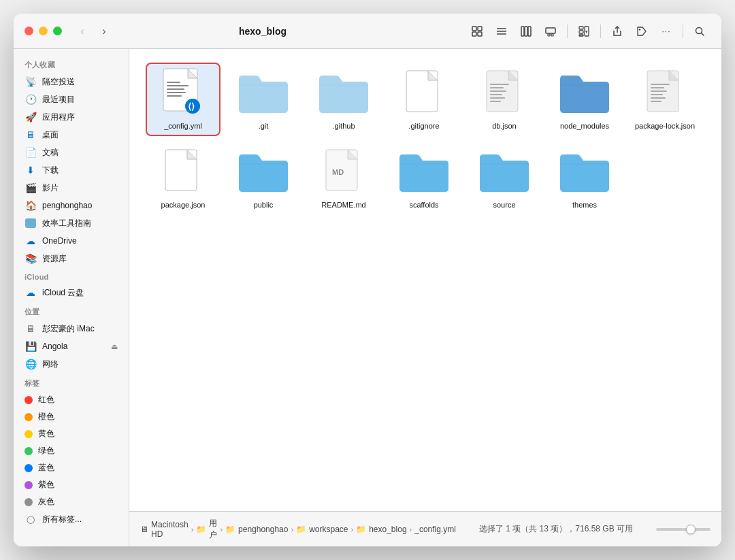 The width and height of the screenshot is (735, 560). I want to click on maximize-button, so click(57, 31).